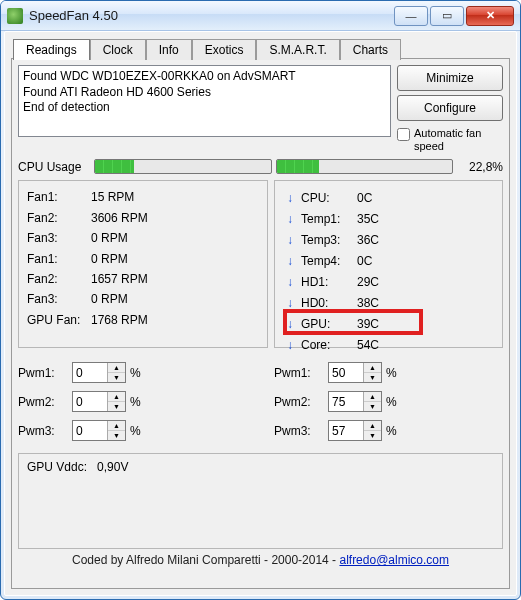 The image size is (521, 600). Describe the element at coordinates (450, 78) in the screenshot. I see `minimize-button: Minimize` at that location.